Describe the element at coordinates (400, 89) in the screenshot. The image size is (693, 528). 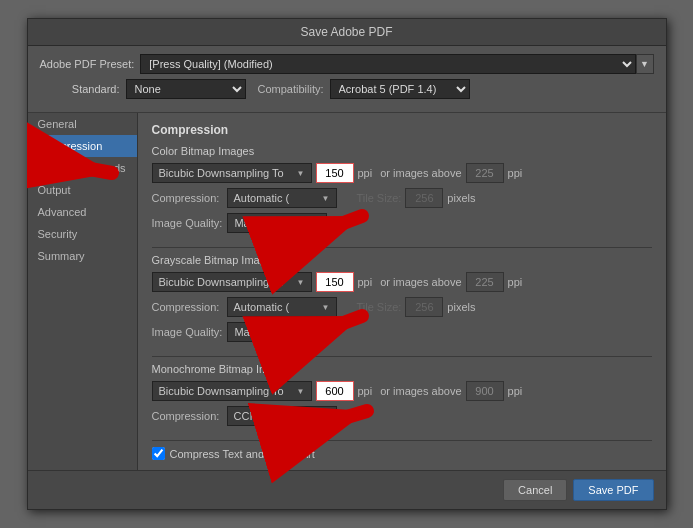
I see `compatibility-select: Acrobat 5 (PDF 1.4)` at that location.